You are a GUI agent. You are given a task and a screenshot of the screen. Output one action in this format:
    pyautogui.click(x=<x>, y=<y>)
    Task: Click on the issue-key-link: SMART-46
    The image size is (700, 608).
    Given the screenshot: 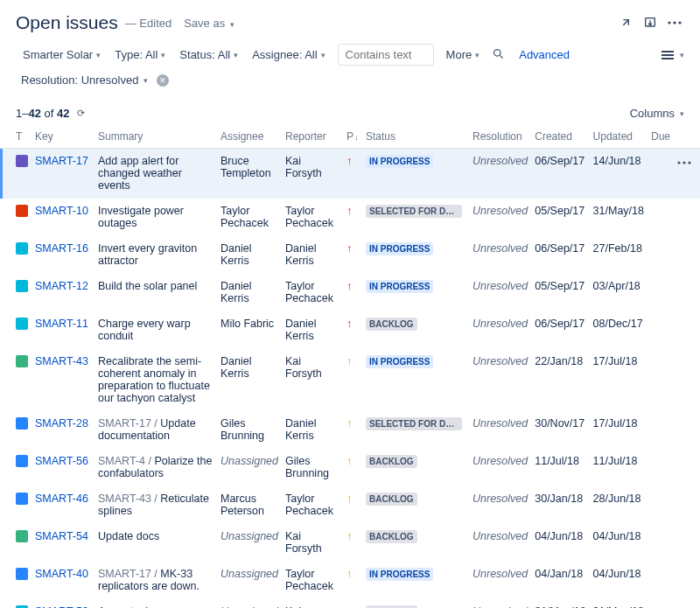 What is the action you would take?
    pyautogui.click(x=61, y=499)
    